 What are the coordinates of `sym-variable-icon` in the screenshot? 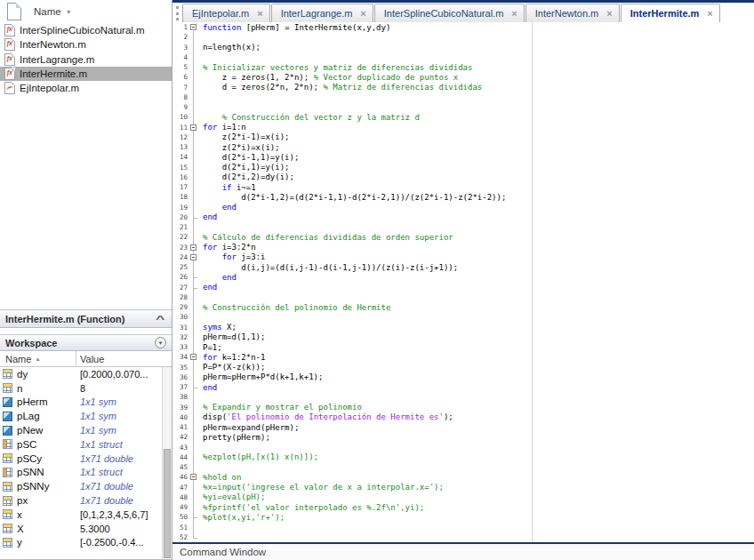 It's located at (7, 402).